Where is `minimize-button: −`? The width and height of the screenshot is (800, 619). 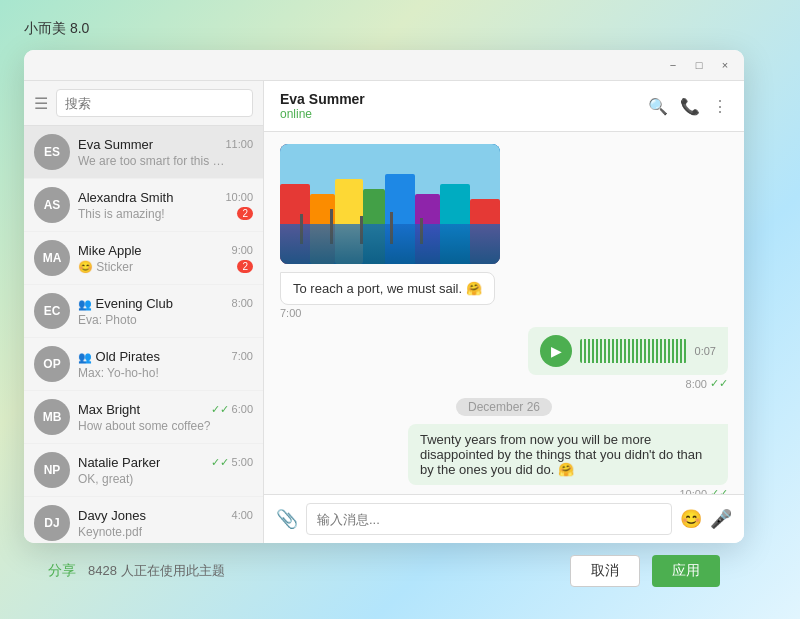 minimize-button: − is located at coordinates (673, 65).